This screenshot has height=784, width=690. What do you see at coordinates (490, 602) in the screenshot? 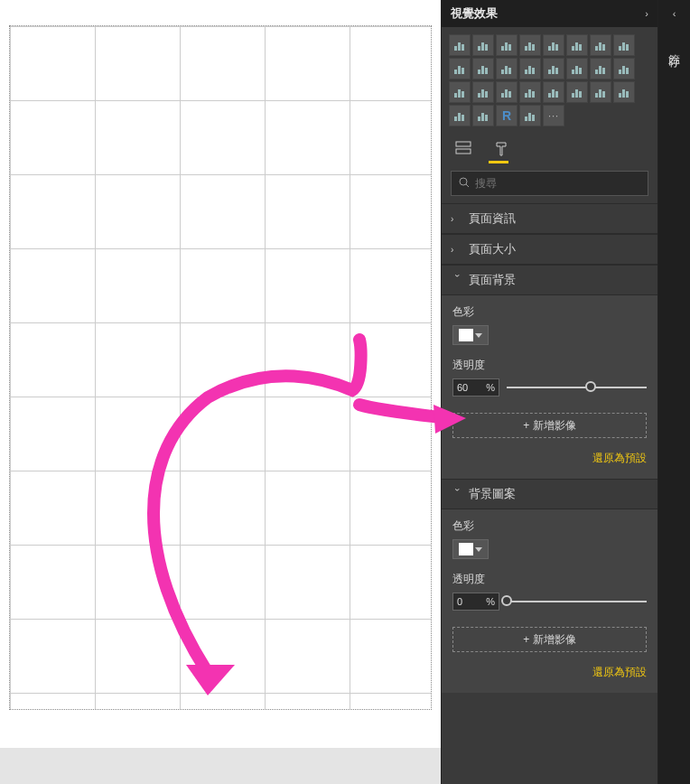
I see `opacity-unit: %` at bounding box center [490, 602].